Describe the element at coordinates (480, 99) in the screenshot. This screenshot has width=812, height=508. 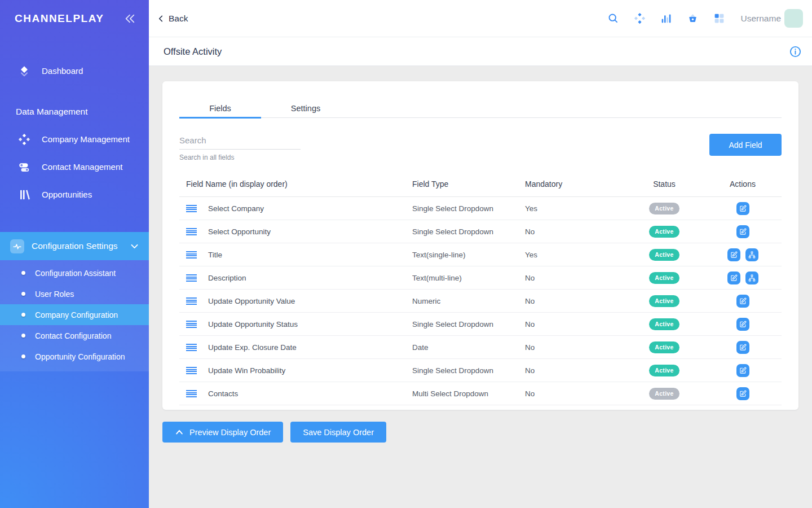
I see `tab-bar: Fields Settings` at that location.